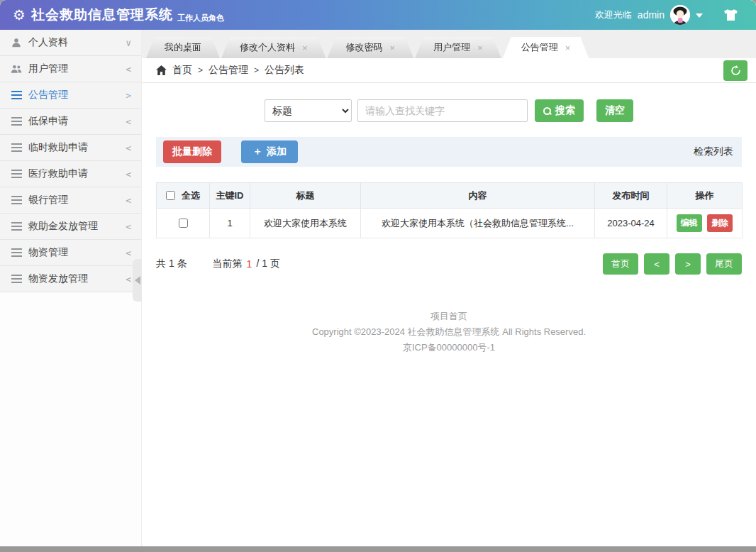  I want to click on select-all-cell: 全选, so click(183, 196).